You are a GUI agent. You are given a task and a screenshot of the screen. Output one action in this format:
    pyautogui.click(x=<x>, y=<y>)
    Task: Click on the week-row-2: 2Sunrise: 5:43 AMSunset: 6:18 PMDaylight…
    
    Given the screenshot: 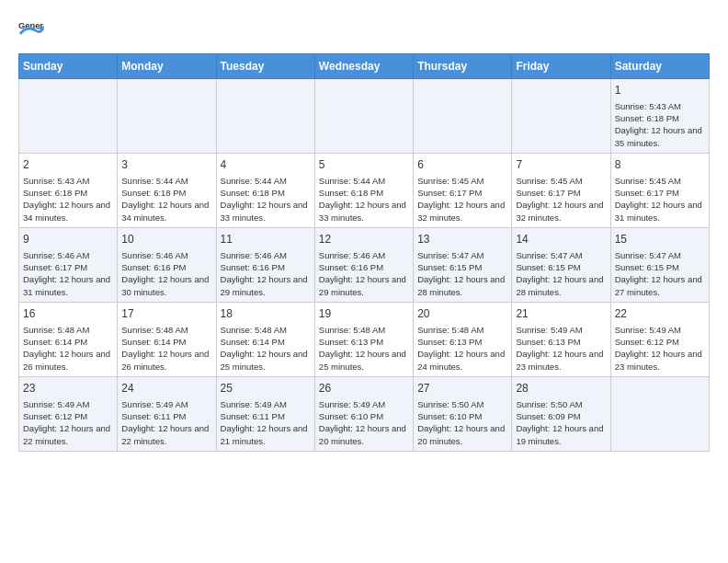 What is the action you would take?
    pyautogui.click(x=364, y=190)
    